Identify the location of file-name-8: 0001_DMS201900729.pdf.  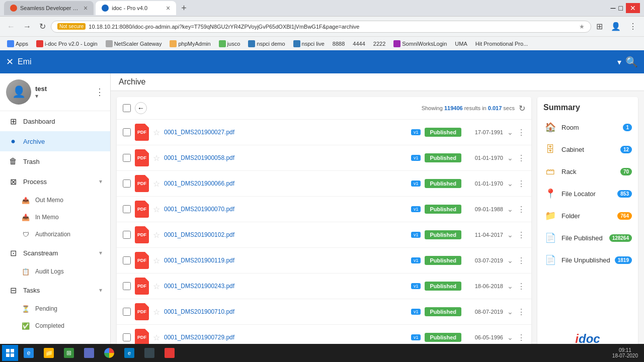
(286, 337).